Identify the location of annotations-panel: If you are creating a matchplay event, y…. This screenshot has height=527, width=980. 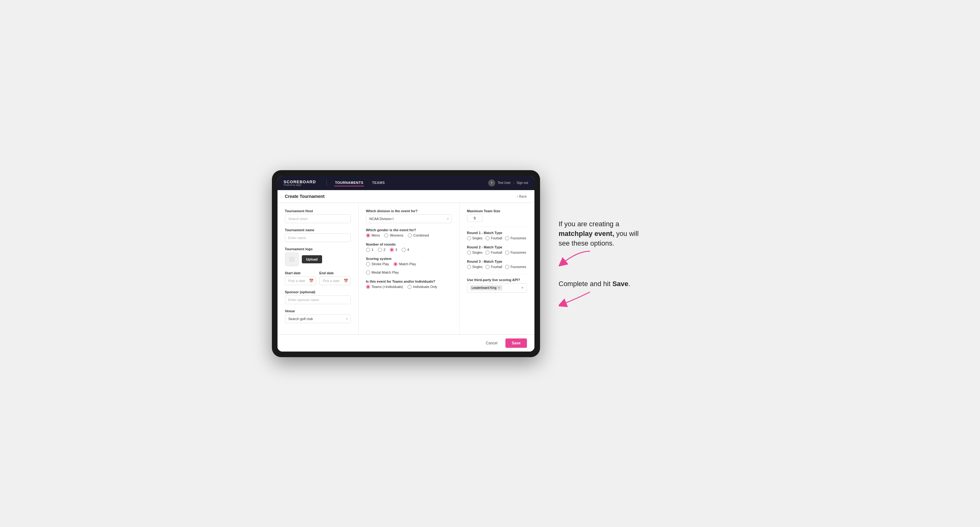
(630, 264).